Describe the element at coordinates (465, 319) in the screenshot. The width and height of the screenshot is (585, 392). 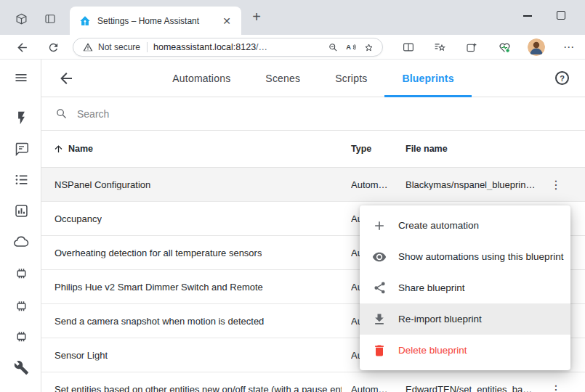
I see `menu-item-reimport-blueprint: Re-import blueprint` at that location.